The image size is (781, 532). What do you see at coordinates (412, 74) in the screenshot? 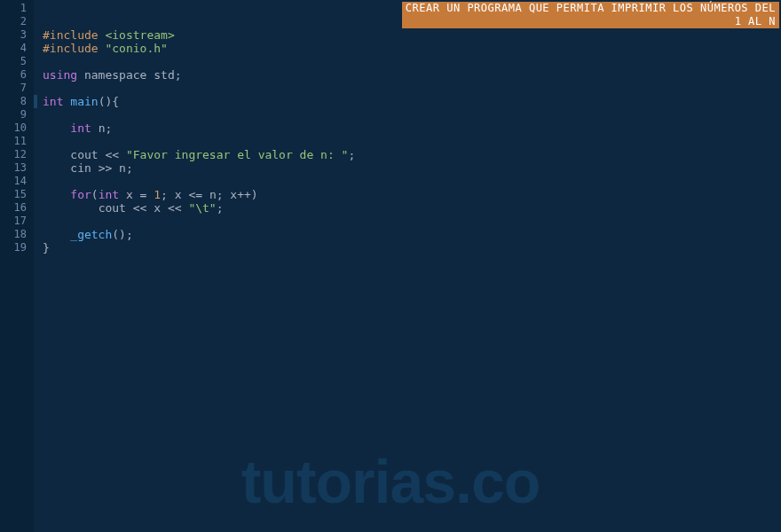
I see `code-line-6: using namespace std;` at bounding box center [412, 74].